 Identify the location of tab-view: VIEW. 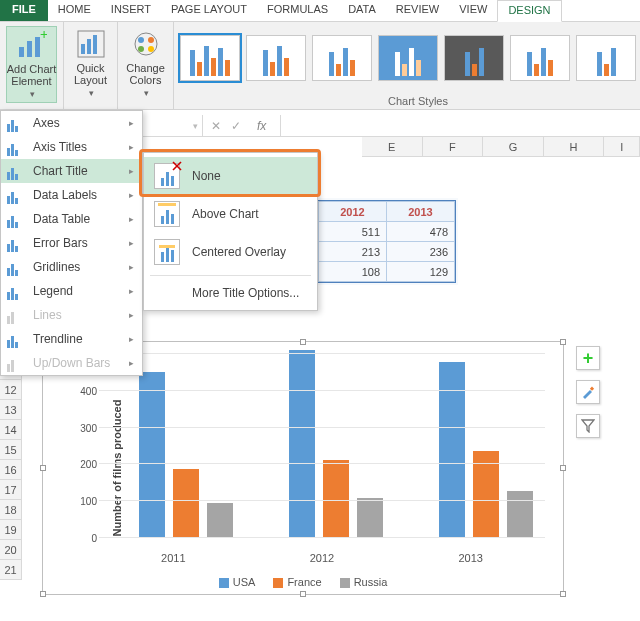
(473, 10).